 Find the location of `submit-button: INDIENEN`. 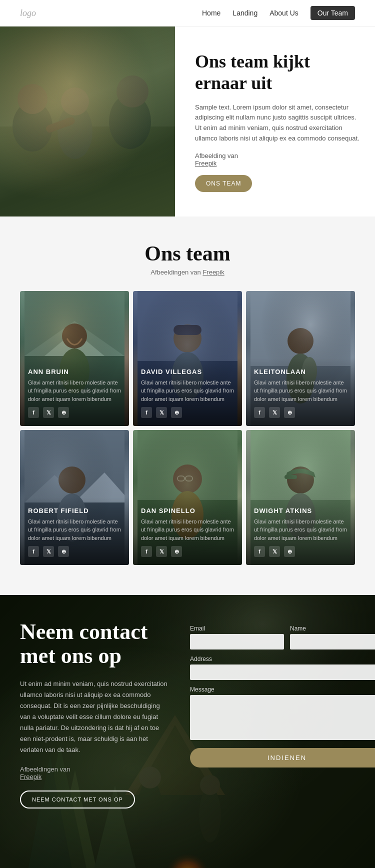

submit-button: INDIENEN is located at coordinates (282, 758).